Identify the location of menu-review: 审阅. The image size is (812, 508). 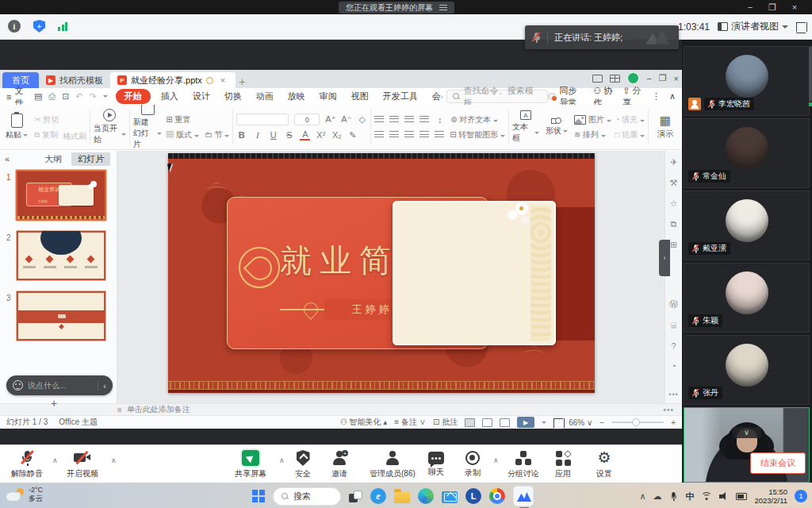
(328, 97).